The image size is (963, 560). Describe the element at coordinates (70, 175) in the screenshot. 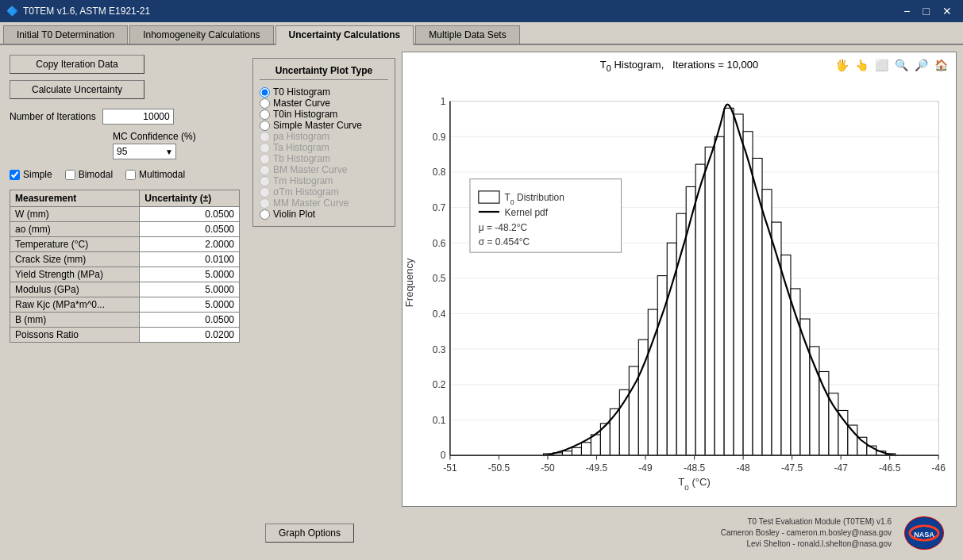

I see `bimodal-checkbox` at that location.